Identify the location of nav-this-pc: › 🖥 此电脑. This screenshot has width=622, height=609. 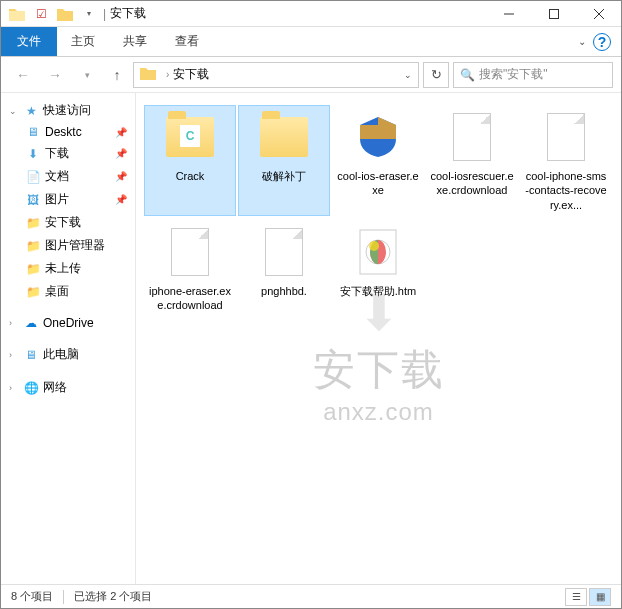
(68, 354).